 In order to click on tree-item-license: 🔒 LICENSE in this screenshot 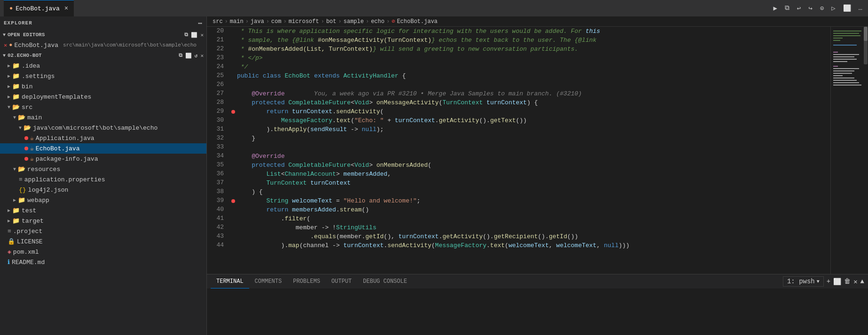, I will do `click(103, 242)`.